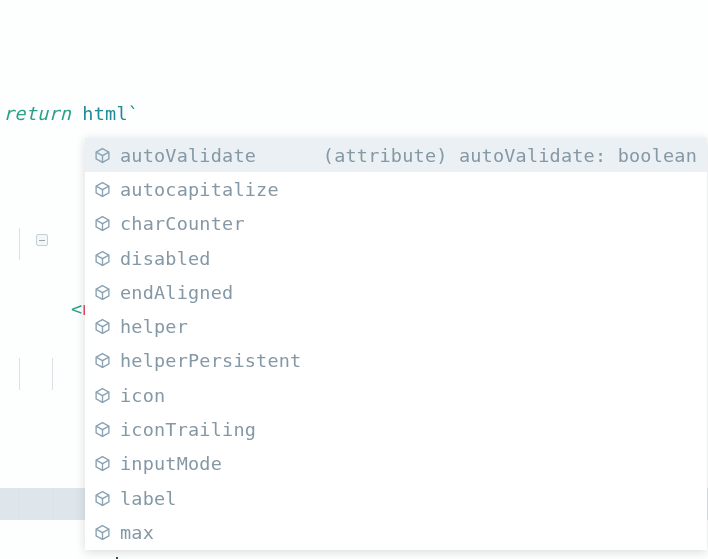  Describe the element at coordinates (354, 114) in the screenshot. I see `code-line: return html`` at that location.